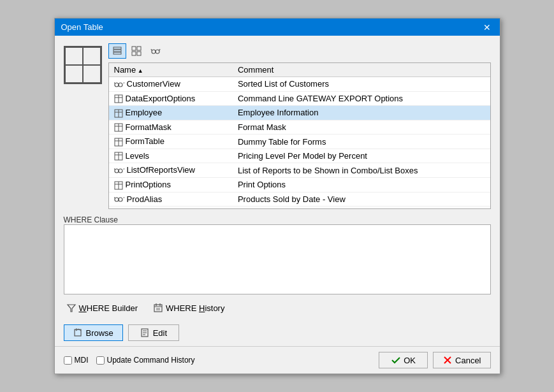 This screenshot has height=392, width=554. What do you see at coordinates (145, 360) in the screenshot?
I see `update-history-checkbox-label: Update Command History` at bounding box center [145, 360].